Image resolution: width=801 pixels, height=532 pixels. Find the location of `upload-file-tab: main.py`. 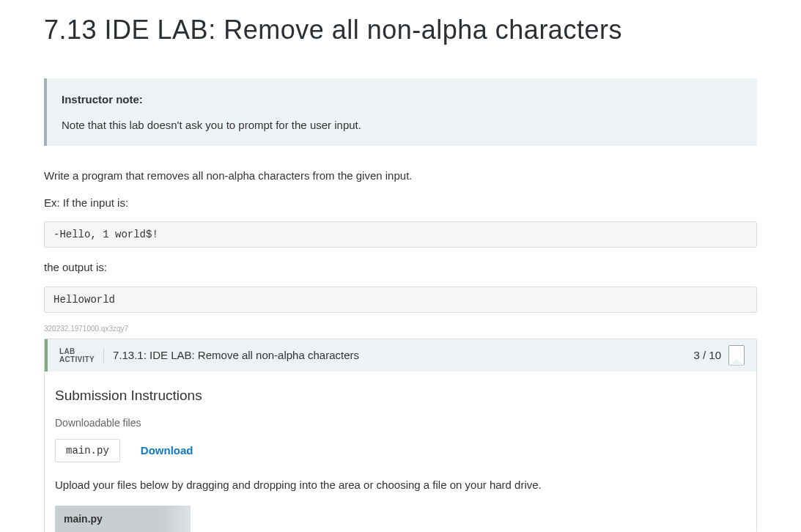

upload-file-tab: main.py is located at coordinates (123, 519).